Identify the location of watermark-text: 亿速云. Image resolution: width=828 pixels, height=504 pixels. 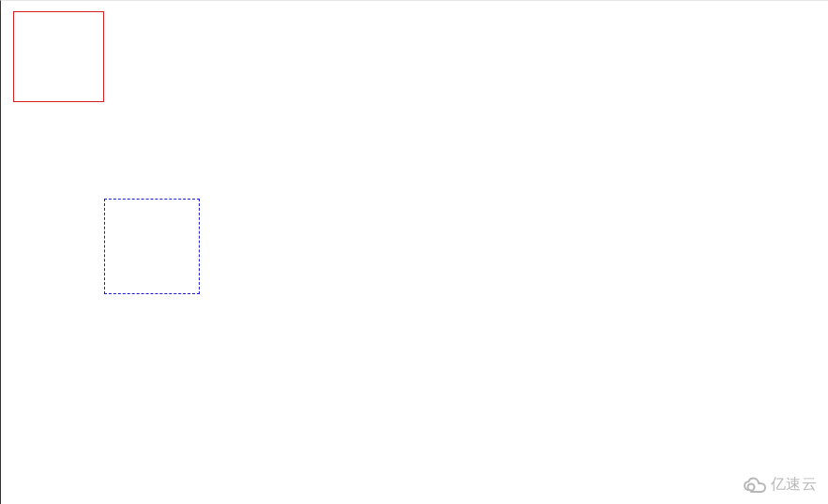
(794, 485).